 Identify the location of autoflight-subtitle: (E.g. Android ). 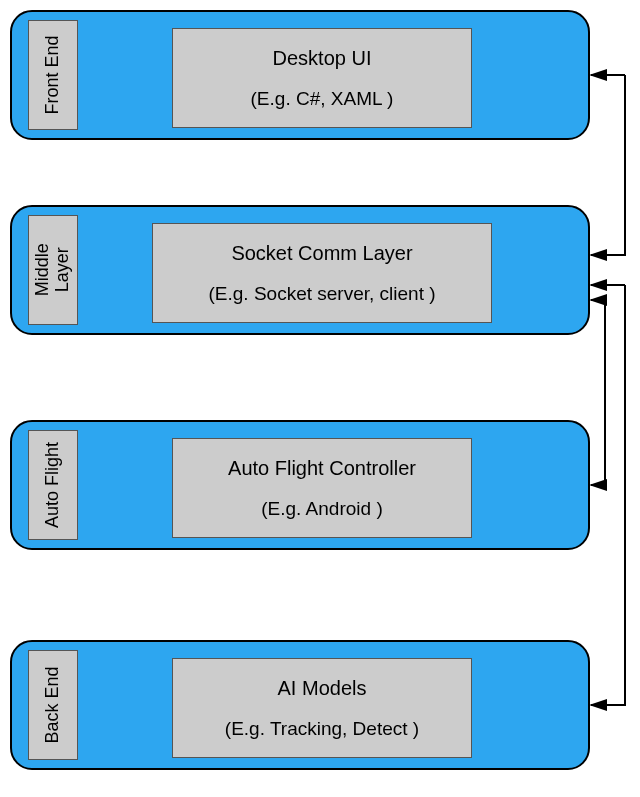
(322, 510).